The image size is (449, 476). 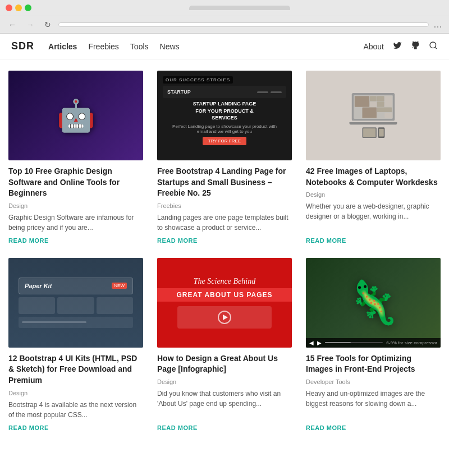 What do you see at coordinates (415, 47) in the screenshot?
I see `github-icon` at bounding box center [415, 47].